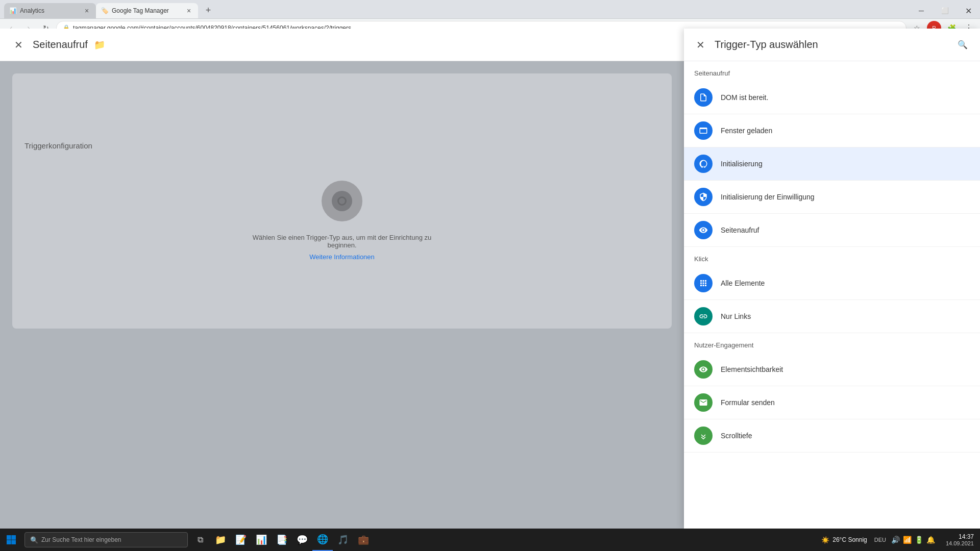 This screenshot has height=551, width=980. Describe the element at coordinates (58, 146) in the screenshot. I see `trigger-config-title: Triggerkonfiguration` at that location.